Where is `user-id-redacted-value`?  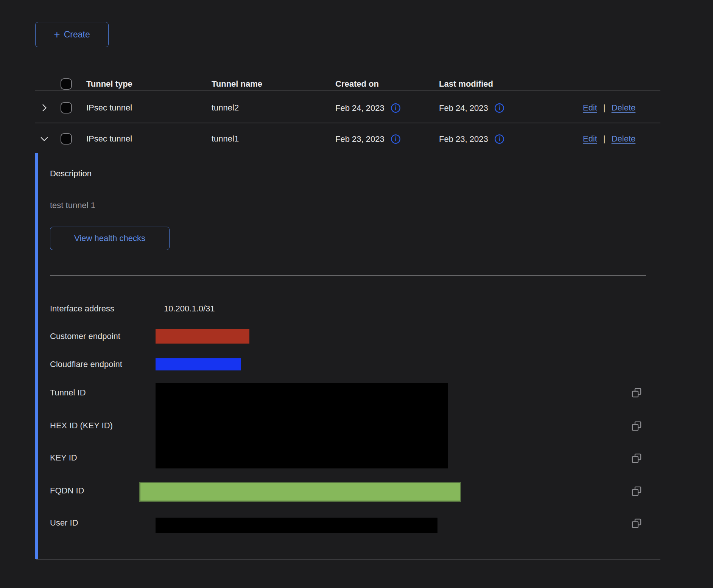 user-id-redacted-value is located at coordinates (297, 525).